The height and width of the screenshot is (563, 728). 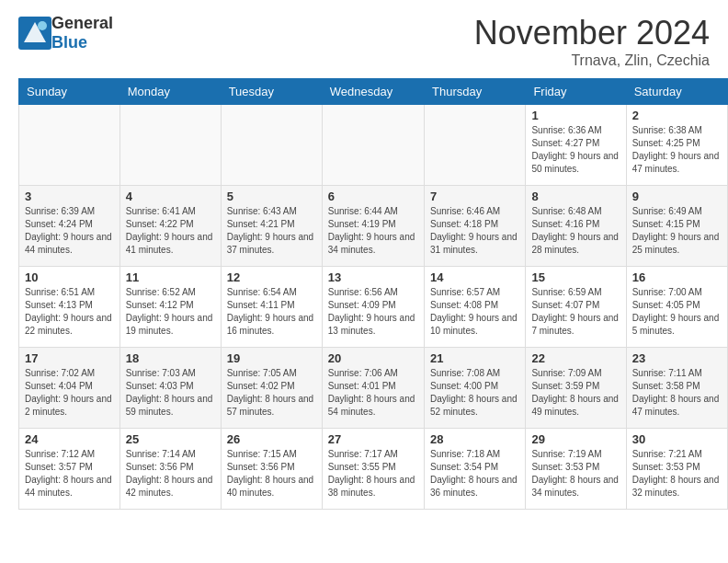 What do you see at coordinates (171, 440) in the screenshot?
I see `day-number: 25` at bounding box center [171, 440].